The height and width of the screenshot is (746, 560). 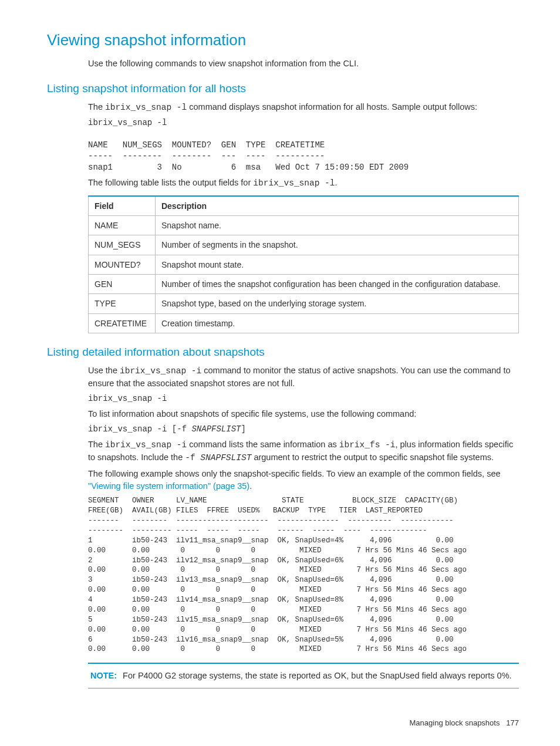 What do you see at coordinates (122, 245) in the screenshot?
I see `field-cell: NUM_SEGS` at bounding box center [122, 245].